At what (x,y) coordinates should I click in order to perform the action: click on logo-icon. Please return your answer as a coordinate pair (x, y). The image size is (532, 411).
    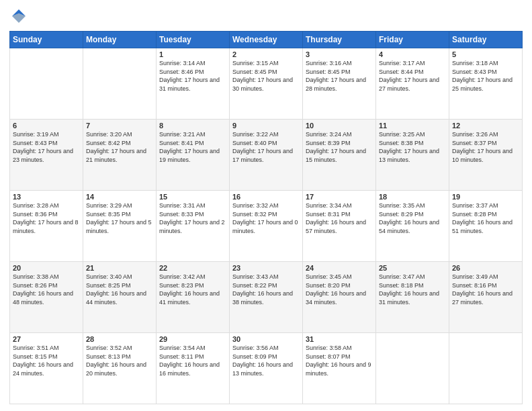
    Looking at the image, I should click on (19, 16).